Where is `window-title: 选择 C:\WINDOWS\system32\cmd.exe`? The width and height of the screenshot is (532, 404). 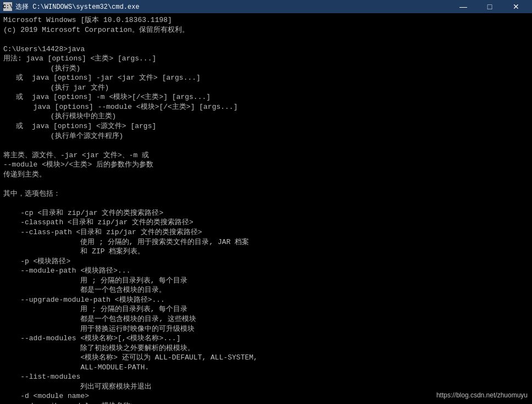
window-title: 选择 C:\WINDOWS\system32\cmd.exe is located at coordinates (77, 7).